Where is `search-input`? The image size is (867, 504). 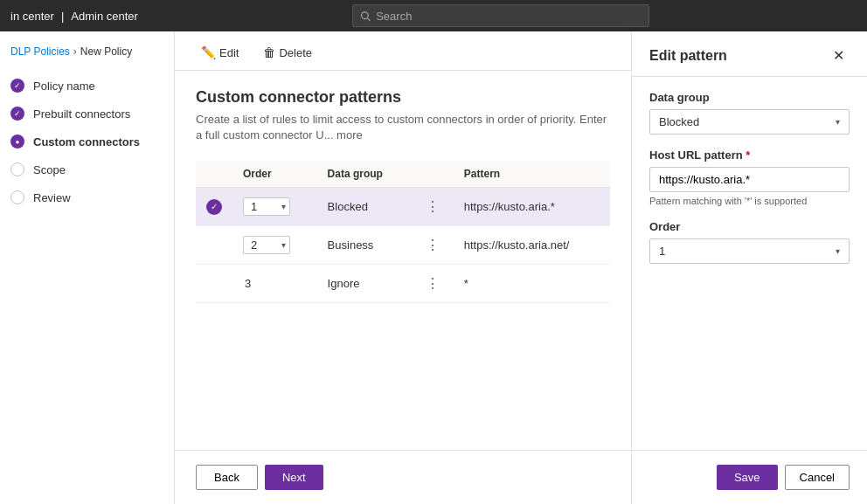 search-input is located at coordinates (509, 16).